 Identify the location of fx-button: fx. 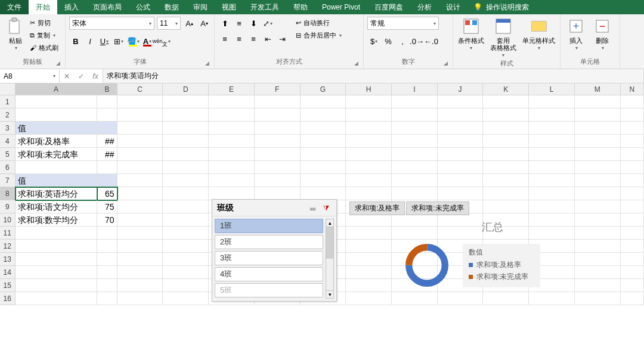
(95, 76).